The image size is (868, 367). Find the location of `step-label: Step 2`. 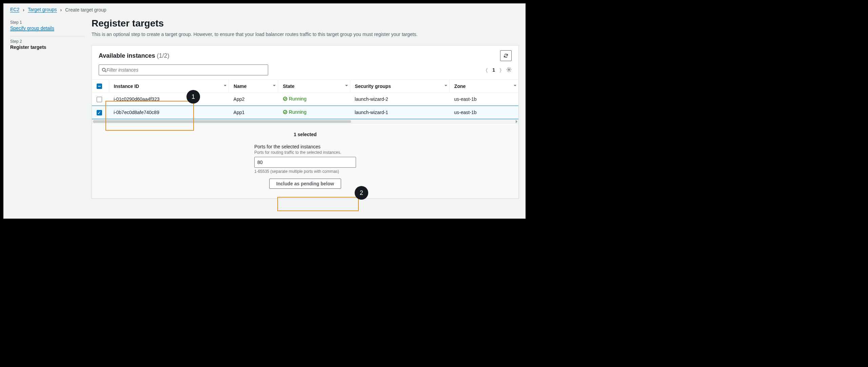

step-label: Step 2 is located at coordinates (47, 41).